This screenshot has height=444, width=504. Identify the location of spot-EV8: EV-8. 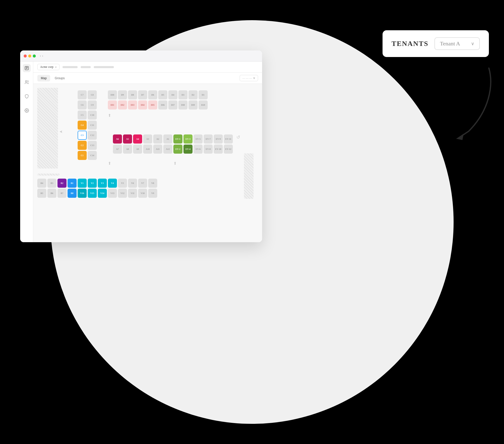
(208, 149).